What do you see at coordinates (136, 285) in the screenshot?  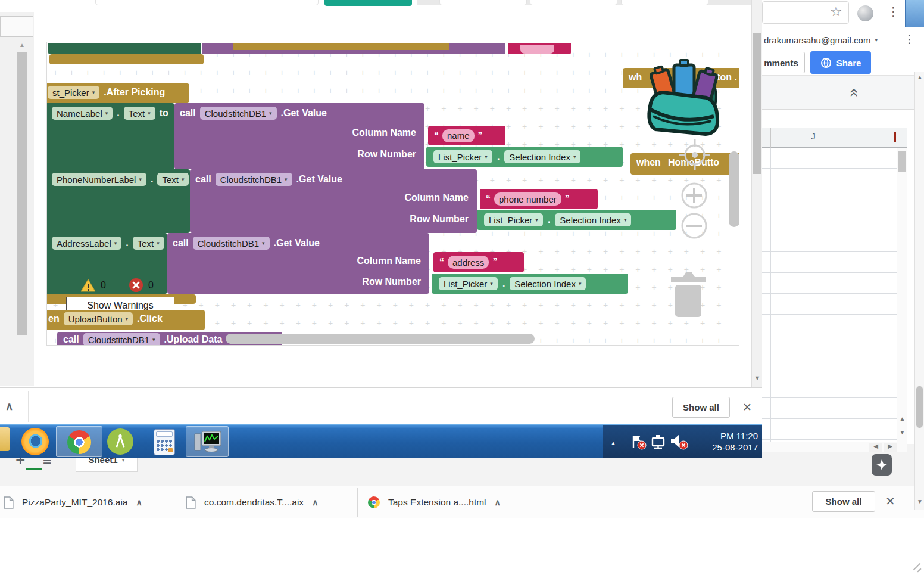 I see `error-icon` at bounding box center [136, 285].